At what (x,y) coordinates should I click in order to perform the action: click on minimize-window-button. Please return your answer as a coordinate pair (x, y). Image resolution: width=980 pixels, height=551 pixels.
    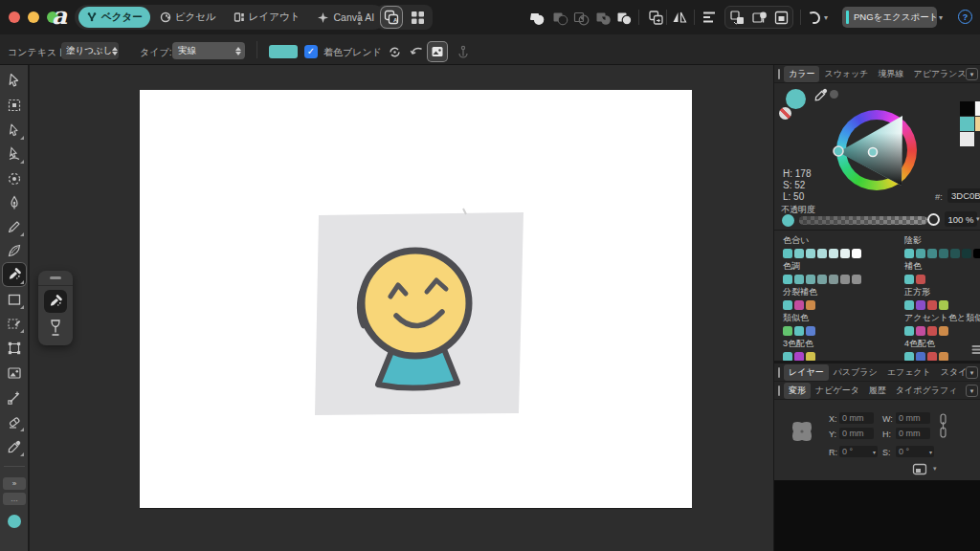
    Looking at the image, I should click on (33, 17).